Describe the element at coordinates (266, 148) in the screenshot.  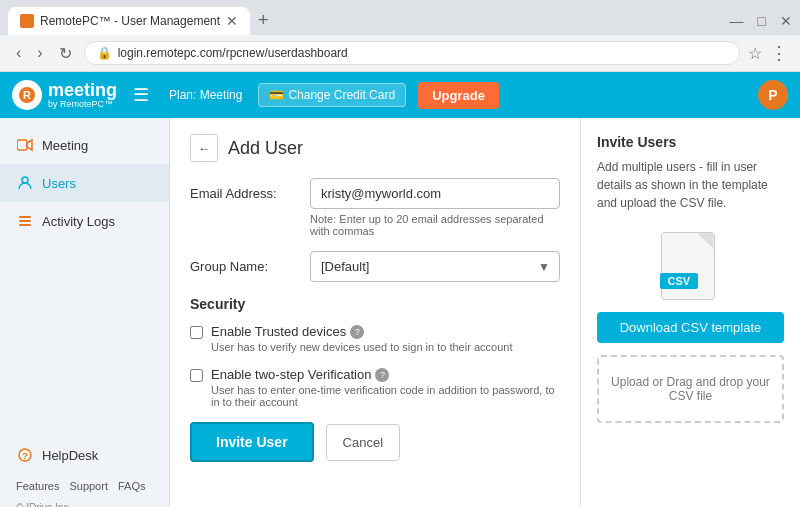
I see `page-title: Add User` at that location.